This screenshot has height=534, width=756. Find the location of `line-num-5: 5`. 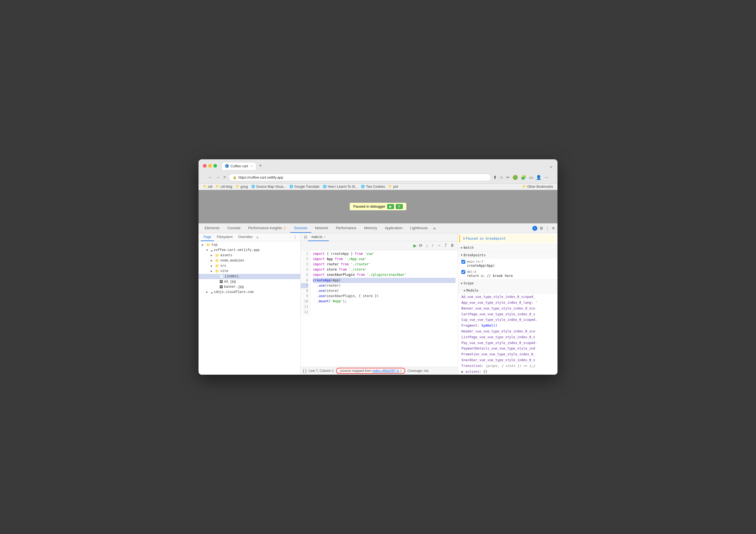

line-num-5: 5 is located at coordinates (304, 275).